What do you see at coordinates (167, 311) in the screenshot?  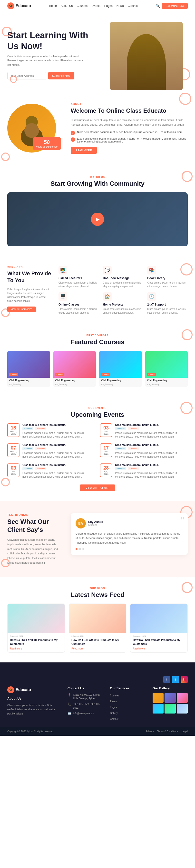 I see `service-desc-5: Class ornare ipsum lorem a facilisis elt…` at bounding box center [167, 311].